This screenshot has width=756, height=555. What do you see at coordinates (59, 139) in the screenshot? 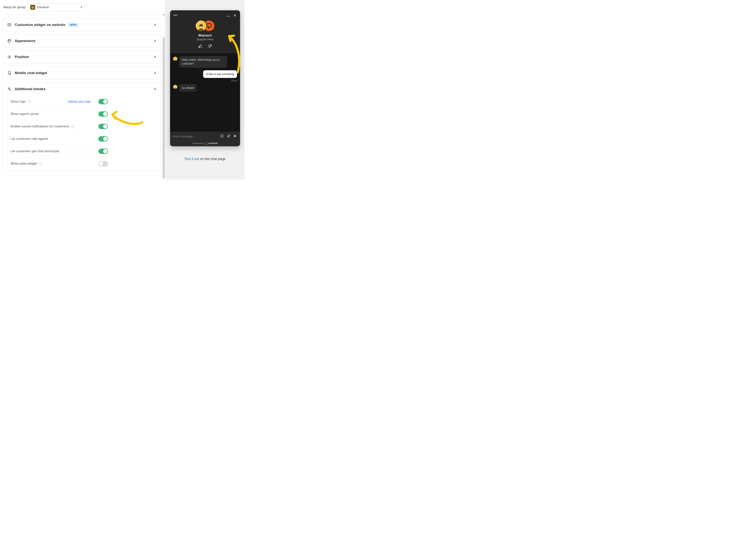
I see `tweak-row-rate: Let customers rate agents` at bounding box center [59, 139].